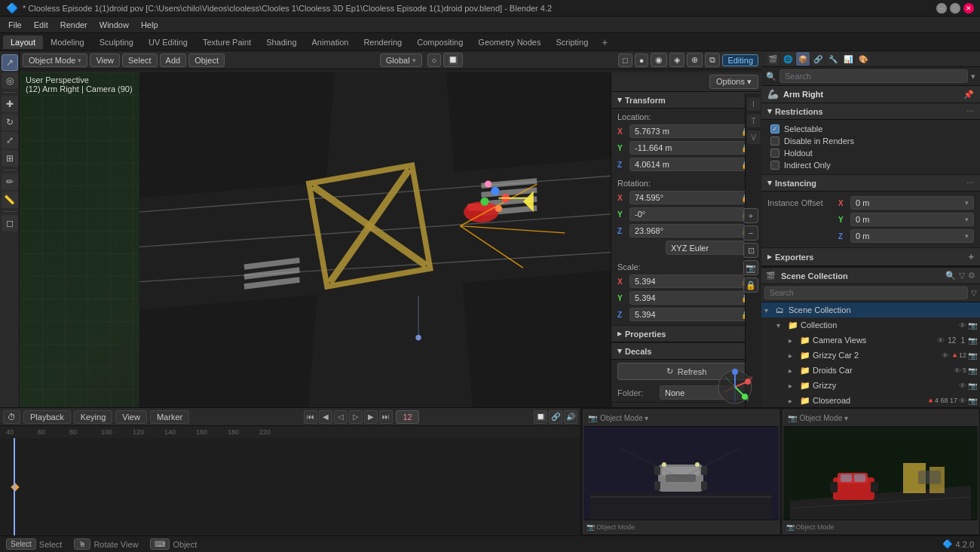 The image size is (980, 552). Describe the element at coordinates (754, 137) in the screenshot. I see `side-tab-view: V` at that location.